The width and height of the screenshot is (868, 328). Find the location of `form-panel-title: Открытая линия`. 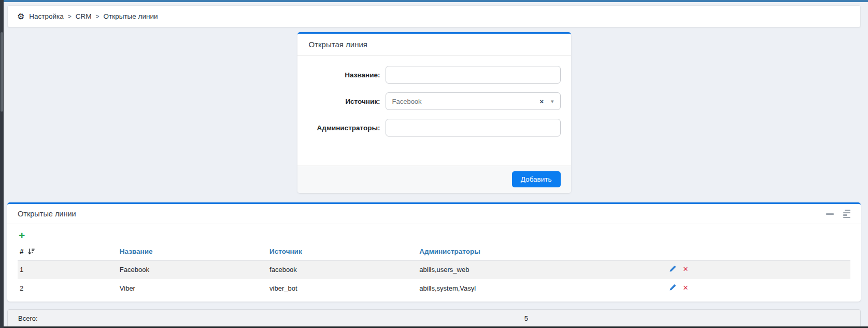

form-panel-title: Открытая линия is located at coordinates (434, 45).